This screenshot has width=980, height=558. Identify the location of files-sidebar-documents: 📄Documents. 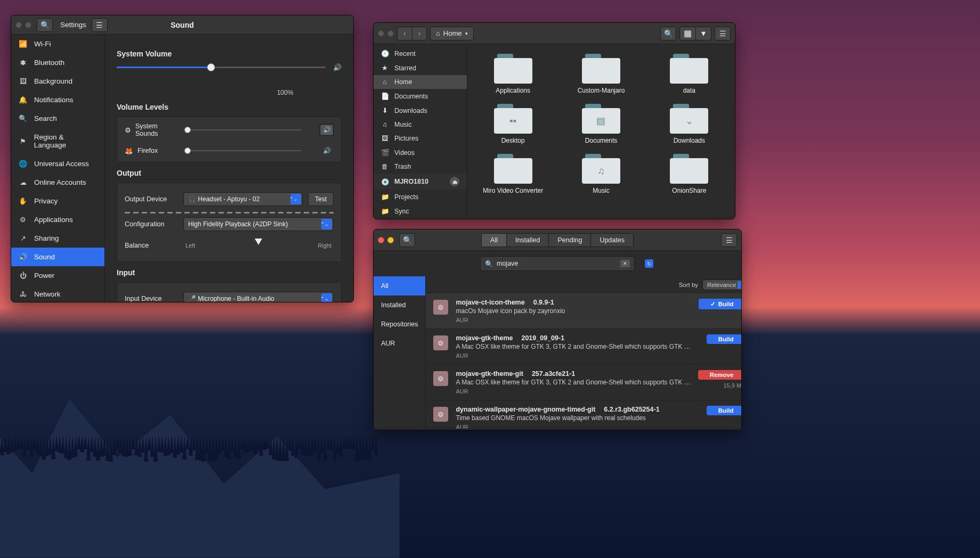
(420, 96).